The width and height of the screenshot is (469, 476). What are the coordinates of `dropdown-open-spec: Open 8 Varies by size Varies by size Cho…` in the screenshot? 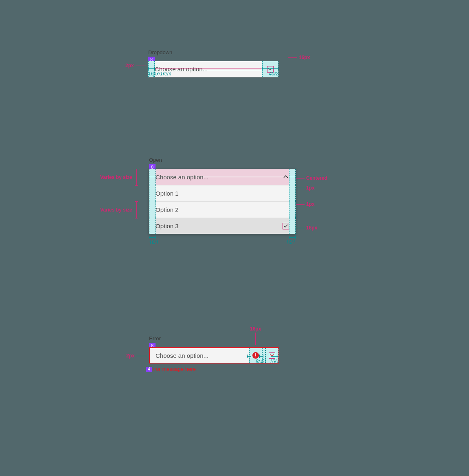 It's located at (239, 195).